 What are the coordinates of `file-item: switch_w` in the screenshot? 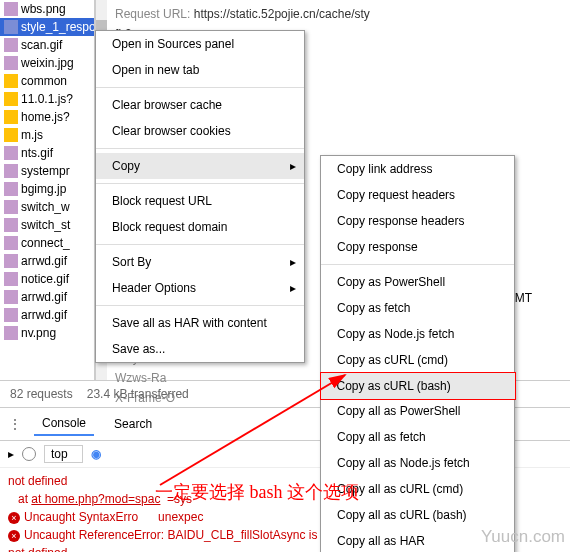 It's located at (47, 207).